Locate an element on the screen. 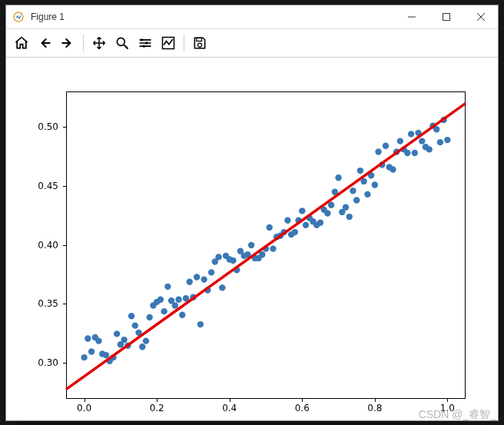 Image resolution: width=504 pixels, height=425 pixels. forward-icon is located at coordinates (68, 43).